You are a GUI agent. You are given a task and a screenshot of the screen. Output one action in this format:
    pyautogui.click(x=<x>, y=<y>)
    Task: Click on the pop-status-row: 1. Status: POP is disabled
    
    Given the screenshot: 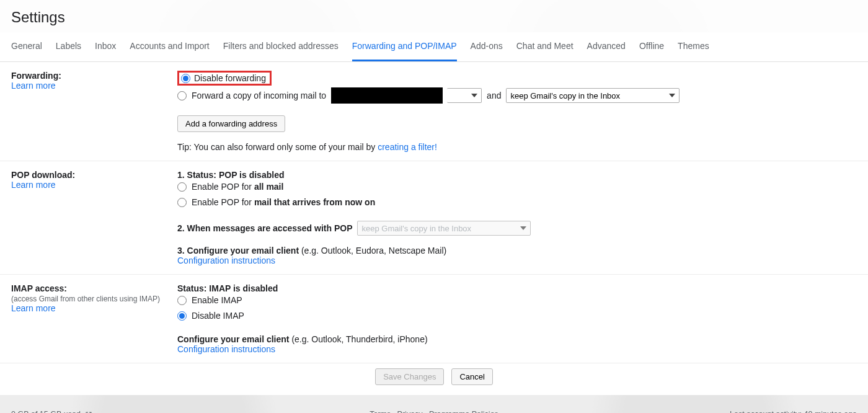 What is the action you would take?
    pyautogui.click(x=517, y=175)
    